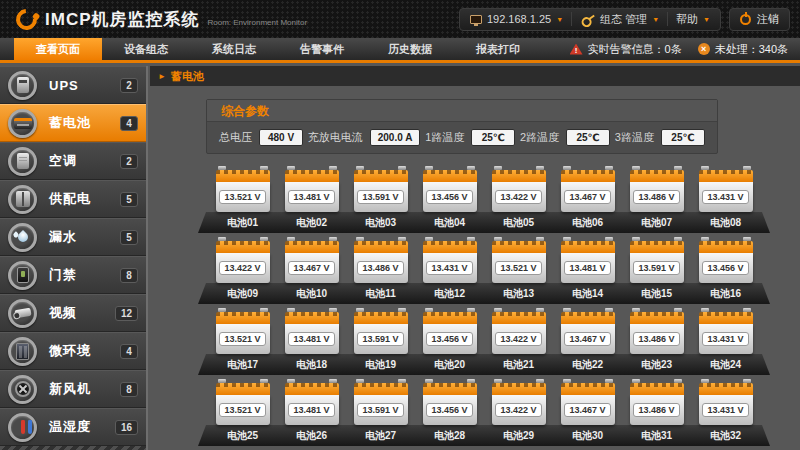 The height and width of the screenshot is (450, 800). What do you see at coordinates (73, 161) in the screenshot?
I see `sidebar-item-aircon: 空调2` at bounding box center [73, 161].